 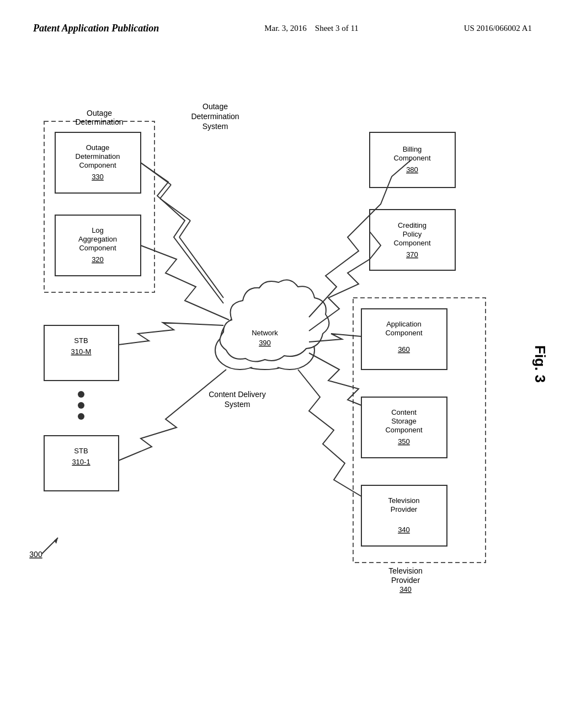 I want to click on svg-text: 330, so click(x=98, y=176).